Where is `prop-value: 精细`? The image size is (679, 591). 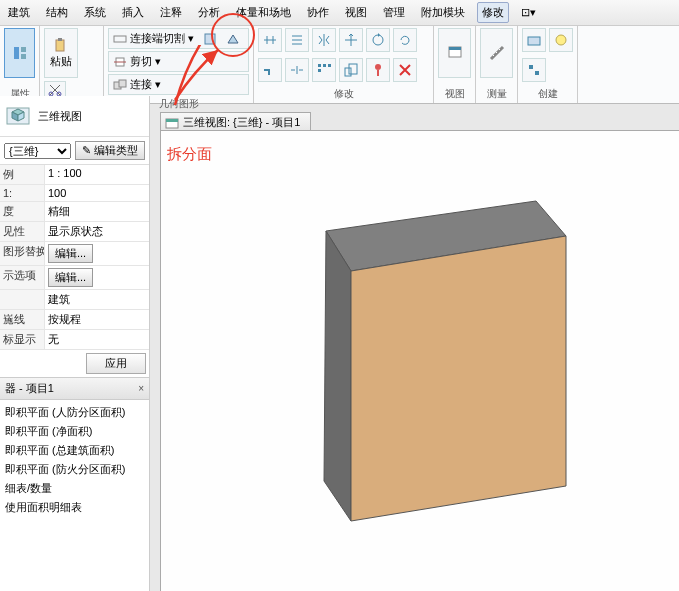 prop-value: 精细 is located at coordinates (97, 212).